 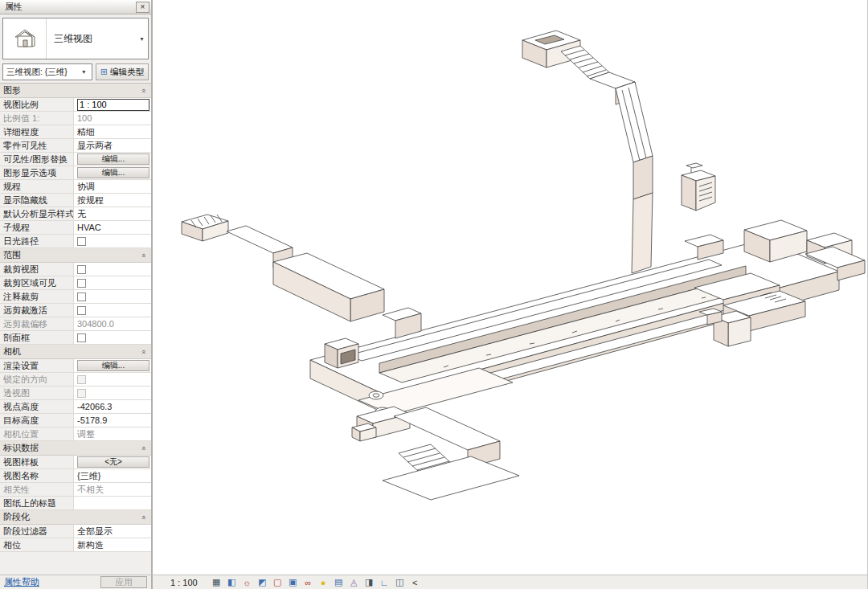 I want to click on properties-help-link: 属性帮助, so click(x=22, y=582).